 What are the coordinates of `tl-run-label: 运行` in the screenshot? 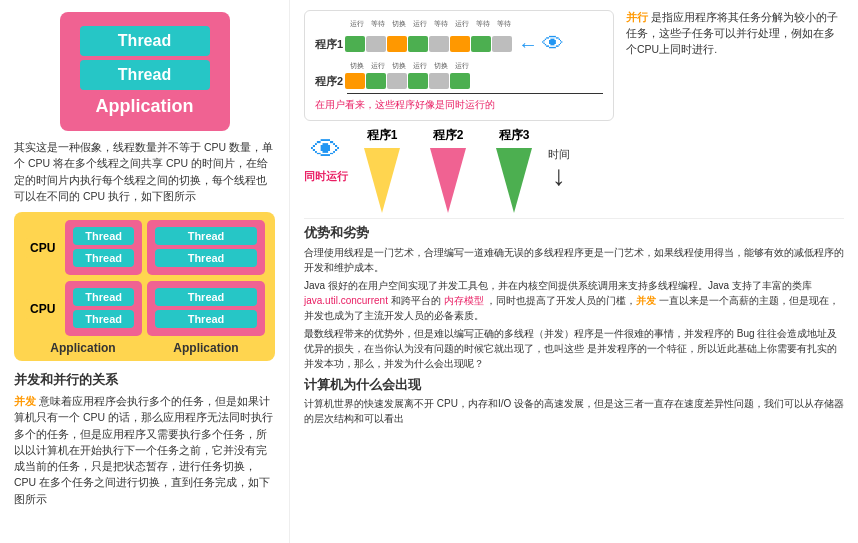 It's located at (357, 24).